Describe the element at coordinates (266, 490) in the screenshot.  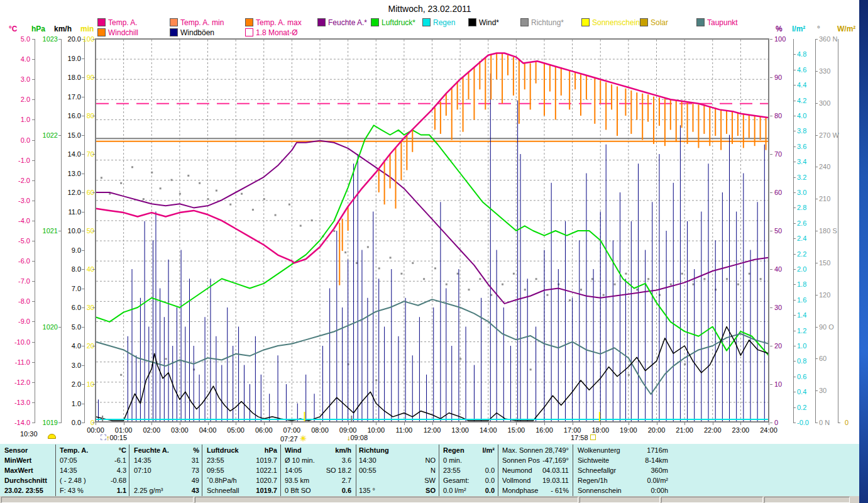
I see `table-cell-value: 1019.7` at that location.